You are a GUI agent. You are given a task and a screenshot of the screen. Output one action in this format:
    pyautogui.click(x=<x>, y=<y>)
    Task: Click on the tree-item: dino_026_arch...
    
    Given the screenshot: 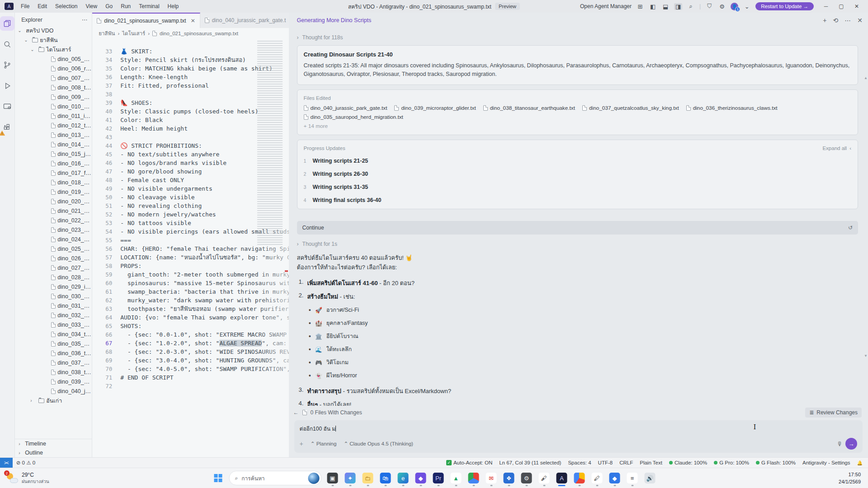 What is the action you would take?
    pyautogui.click(x=53, y=258)
    